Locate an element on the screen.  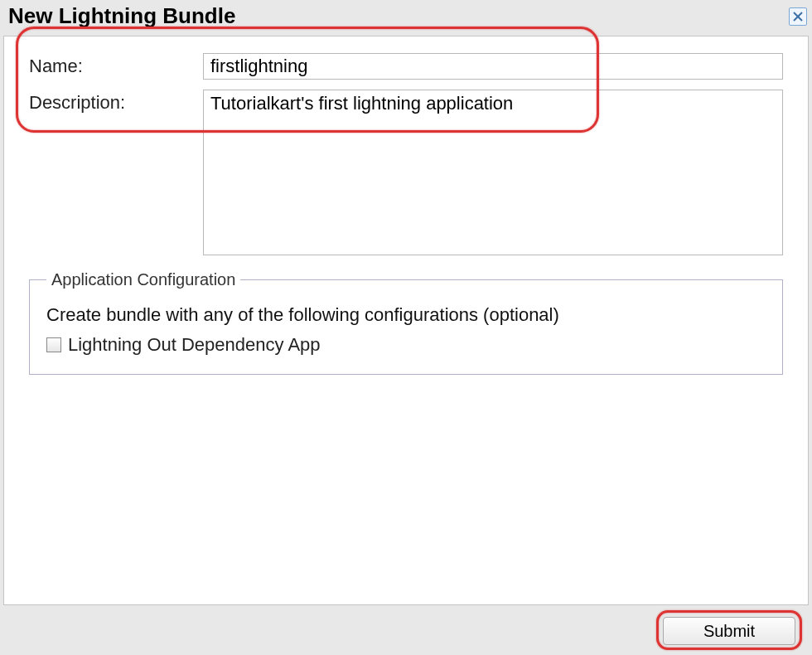
configuration-hint: Create bundle with any of the following … is located at coordinates (406, 315).